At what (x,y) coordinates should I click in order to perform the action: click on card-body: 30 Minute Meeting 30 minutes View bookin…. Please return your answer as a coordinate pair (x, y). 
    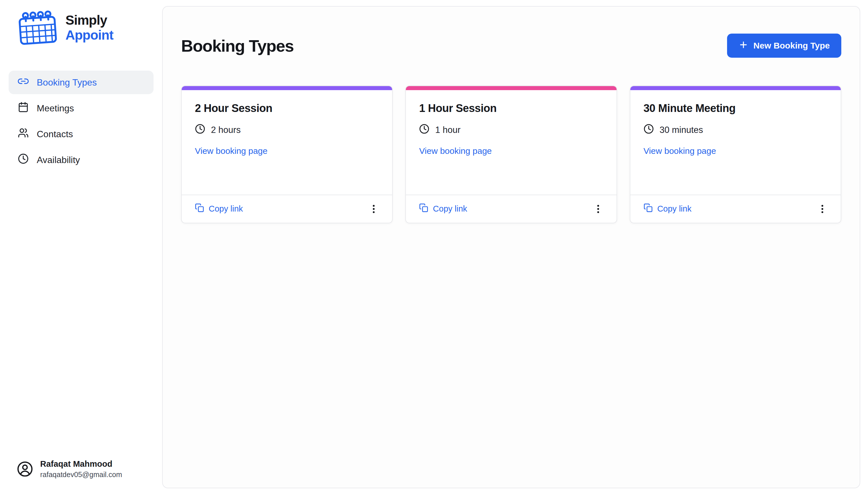
    Looking at the image, I should click on (736, 143).